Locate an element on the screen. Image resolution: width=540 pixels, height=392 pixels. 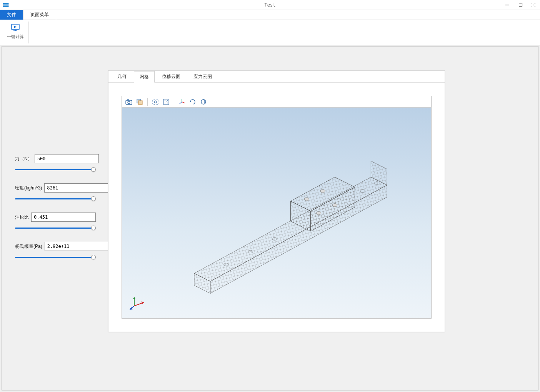
maximize-button is located at coordinates (520, 5).